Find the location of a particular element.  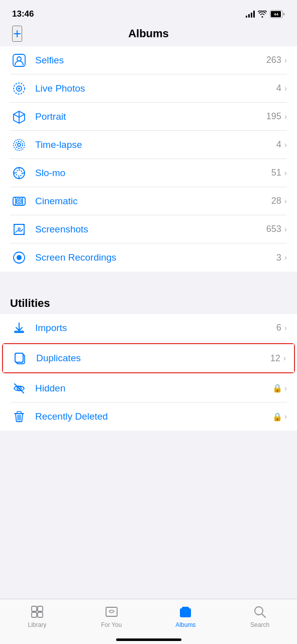

library-tab-icon is located at coordinates (37, 612).